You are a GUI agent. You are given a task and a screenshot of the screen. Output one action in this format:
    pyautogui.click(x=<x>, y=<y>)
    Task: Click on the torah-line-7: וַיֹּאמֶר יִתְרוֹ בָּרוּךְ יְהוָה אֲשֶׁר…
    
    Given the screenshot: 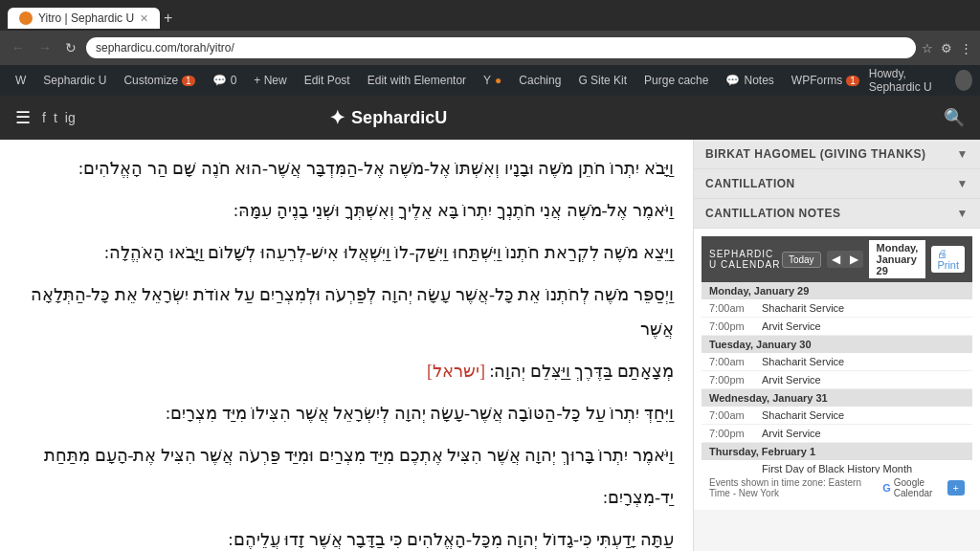 What is the action you would take?
    pyautogui.click(x=346, y=455)
    